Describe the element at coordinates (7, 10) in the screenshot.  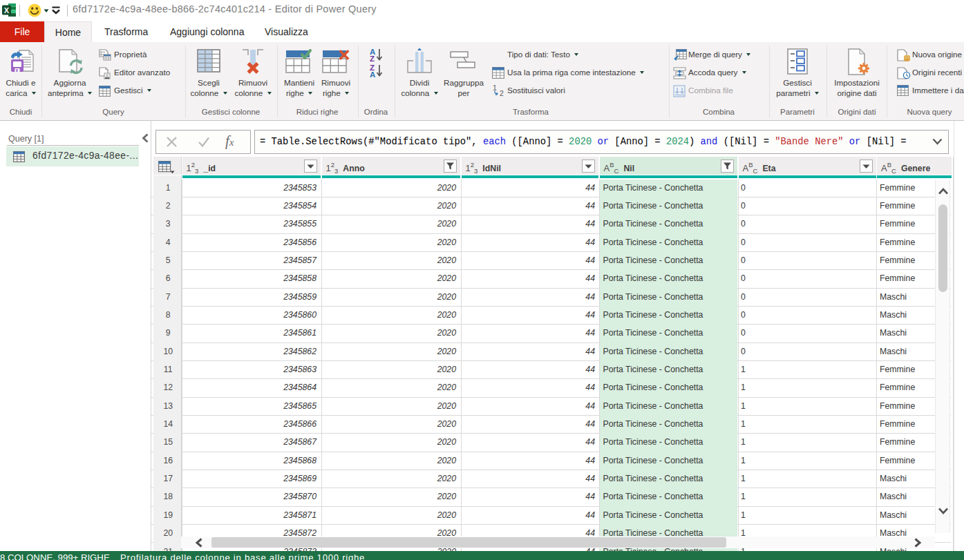
I see `svg-text: X` at that location.